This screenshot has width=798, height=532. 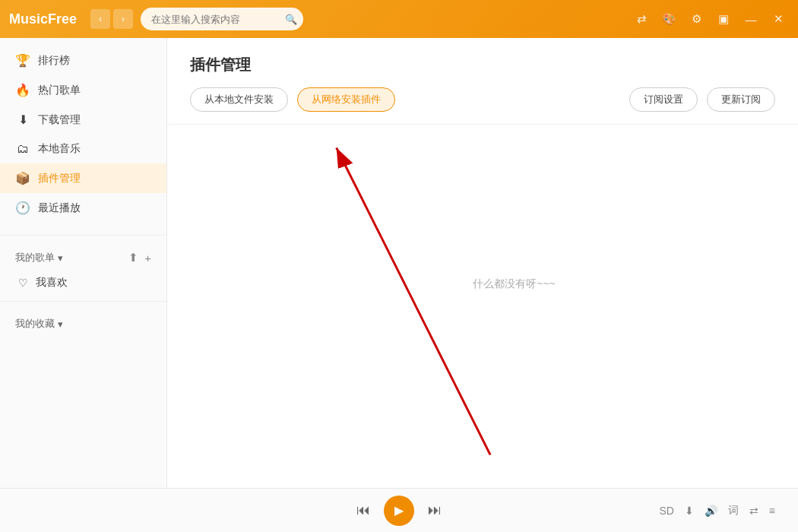 I want to click on install-local-button: 从本地文件安装, so click(x=239, y=100).